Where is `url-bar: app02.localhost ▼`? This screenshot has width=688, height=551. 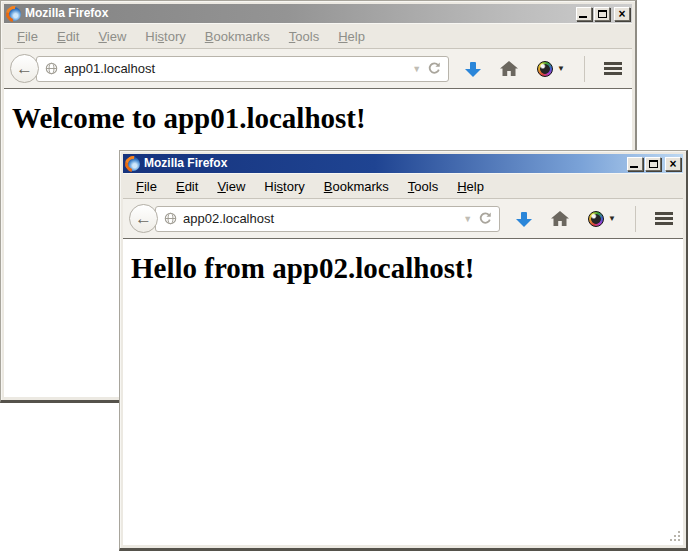 url-bar: app02.localhost ▼ is located at coordinates (328, 219).